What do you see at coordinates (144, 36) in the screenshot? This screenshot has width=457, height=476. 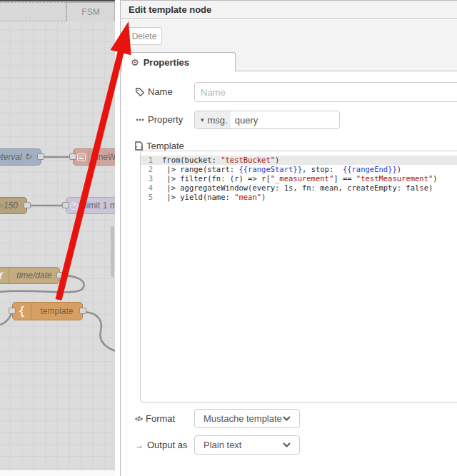 I see `delete-button: Delete` at bounding box center [144, 36].